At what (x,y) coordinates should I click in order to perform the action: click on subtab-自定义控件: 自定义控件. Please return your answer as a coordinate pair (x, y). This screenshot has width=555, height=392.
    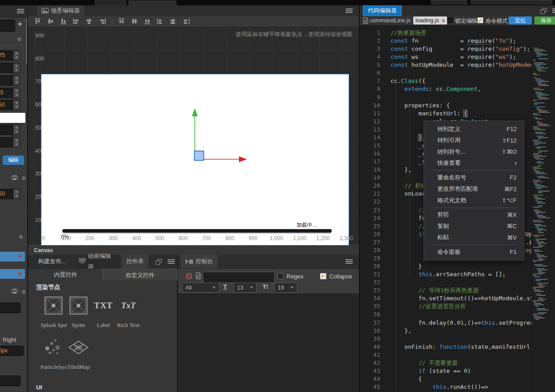
    Looking at the image, I should click on (140, 274).